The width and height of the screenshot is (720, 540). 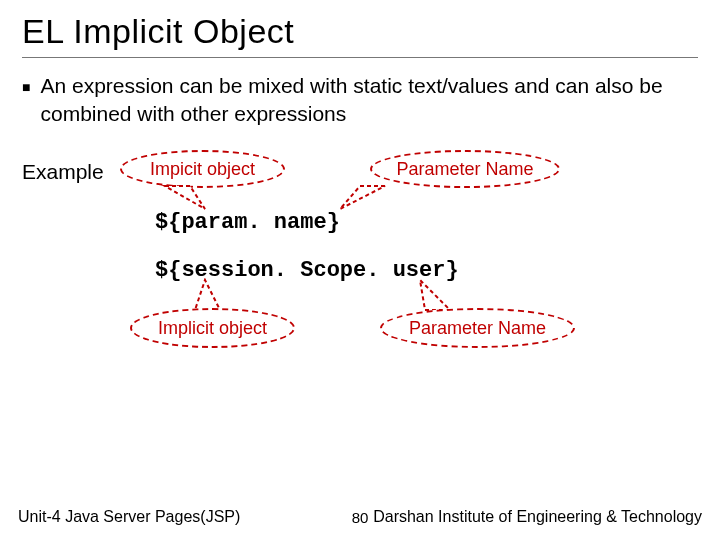 What do you see at coordinates (360, 517) in the screenshot?
I see `slide-footer: Unit-4 Java Server Pages(JSP) 80 Darshan…` at bounding box center [360, 517].